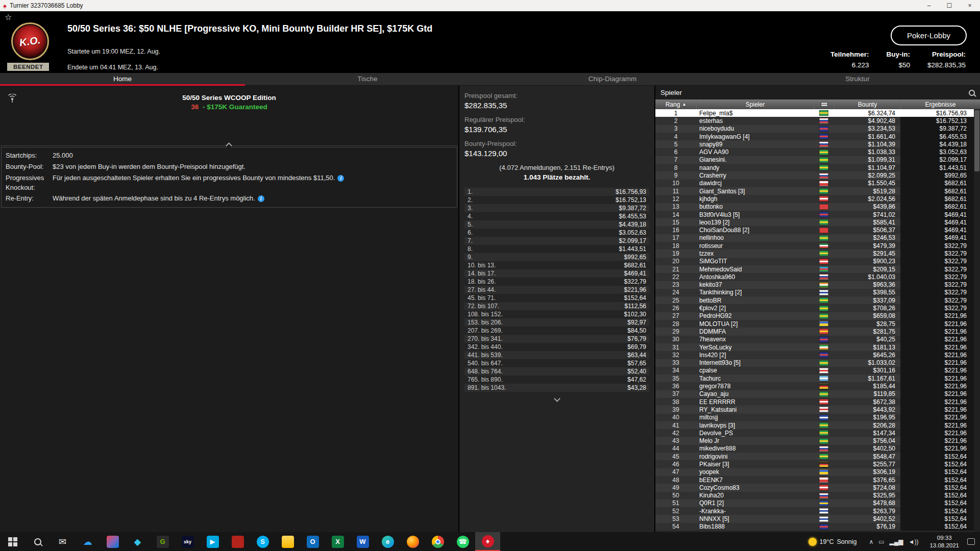  Describe the element at coordinates (815, 340) in the screenshot. I see `player-row: 307heavenx$40,25$221,96` at that location.